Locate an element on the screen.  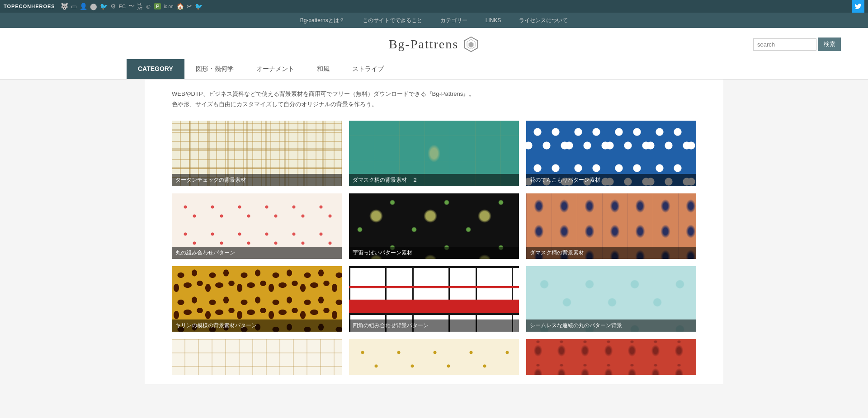
toolbar-icon-scissors: ✂ is located at coordinates (189, 6).